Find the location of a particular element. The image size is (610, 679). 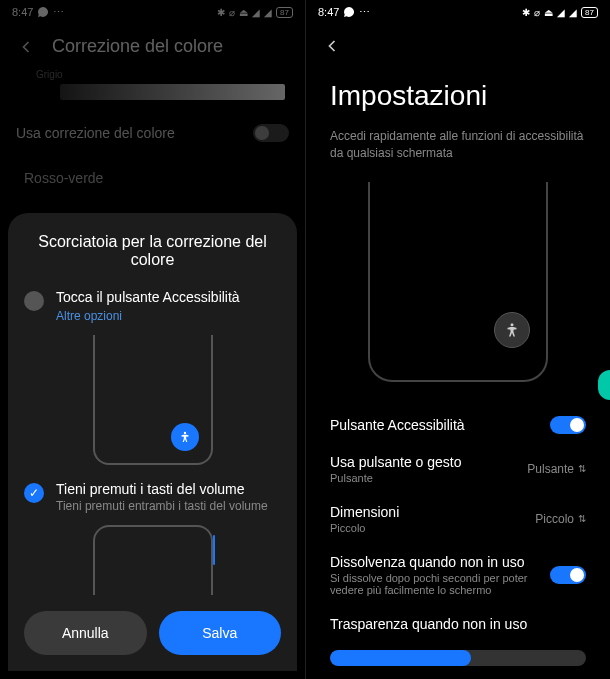

dialog-title: Scorciatoia per la correzione del colore is located at coordinates (152, 251).